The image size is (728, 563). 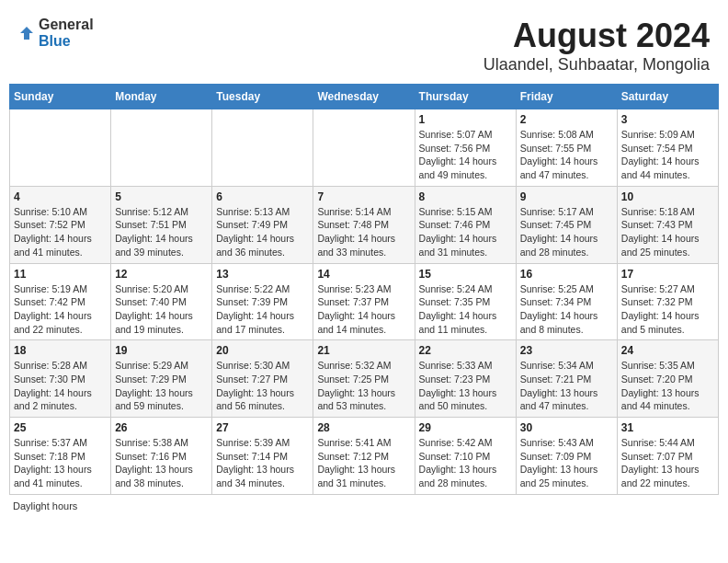 What do you see at coordinates (263, 464) in the screenshot?
I see `day-info: Sunrise: 5:39 AMSunset: 7:14 PMDaylight:…` at bounding box center [263, 464].